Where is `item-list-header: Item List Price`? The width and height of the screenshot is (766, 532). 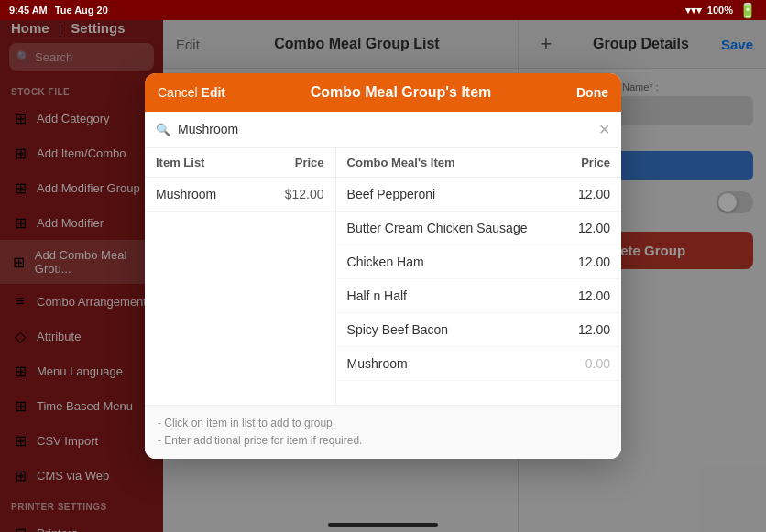
item-list-header: Item List Price is located at coordinates (240, 163).